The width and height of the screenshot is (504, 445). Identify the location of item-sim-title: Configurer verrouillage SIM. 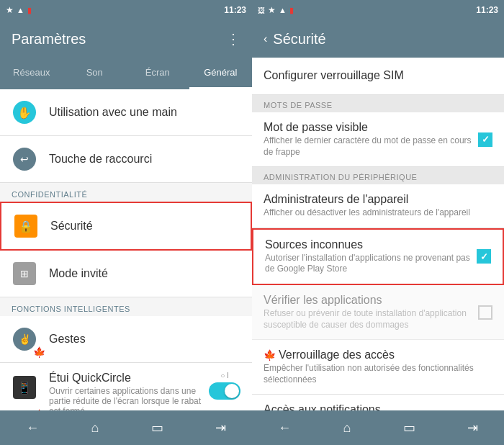
(378, 76).